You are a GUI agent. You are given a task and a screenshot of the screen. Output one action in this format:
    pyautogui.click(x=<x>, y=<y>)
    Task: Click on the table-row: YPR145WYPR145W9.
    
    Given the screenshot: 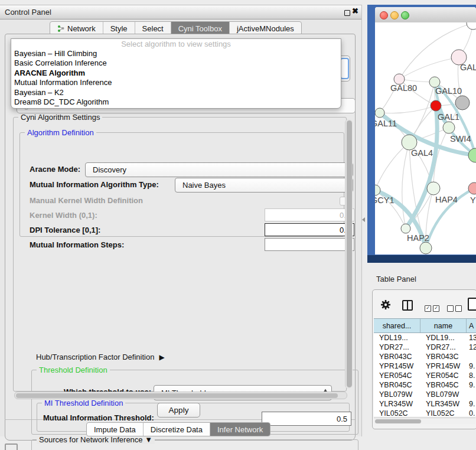 What is the action you would take?
    pyautogui.click(x=425, y=366)
    